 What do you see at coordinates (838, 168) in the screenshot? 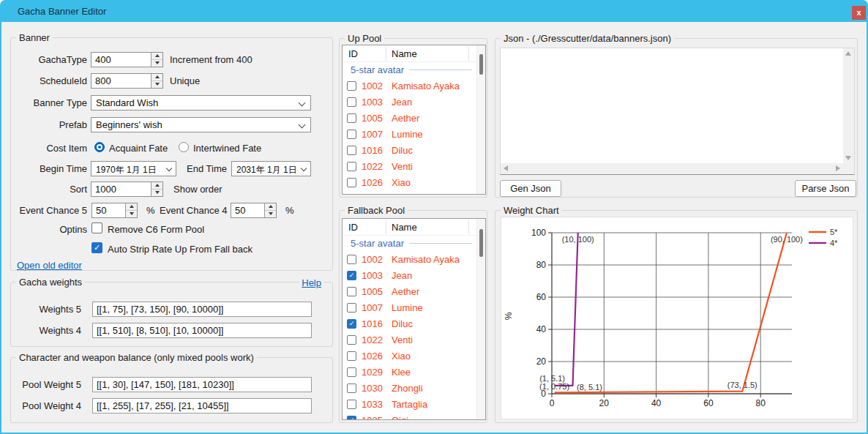
I see `scroll-right-icon` at bounding box center [838, 168].